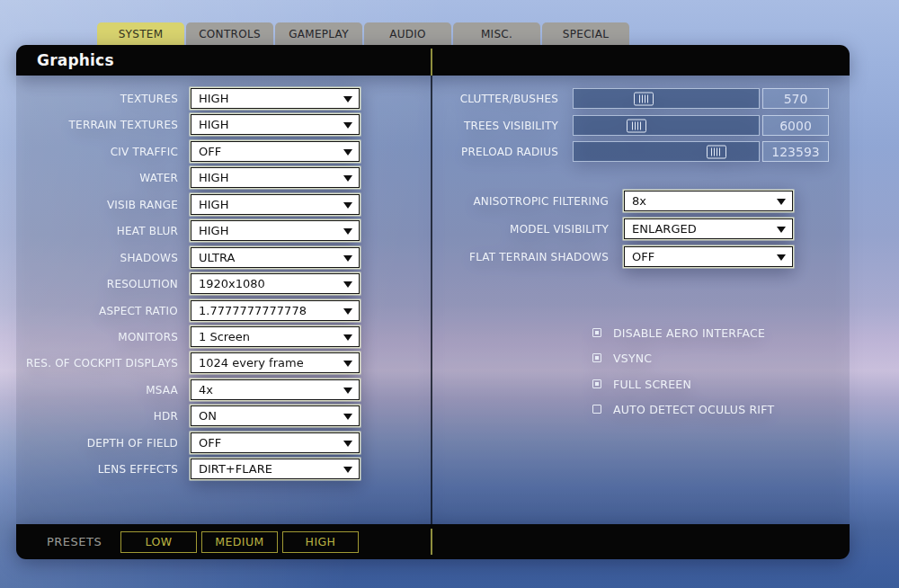  What do you see at coordinates (613, 201) in the screenshot?
I see `setting-row: ANISOTROPIC FILTERING 8x` at bounding box center [613, 201].